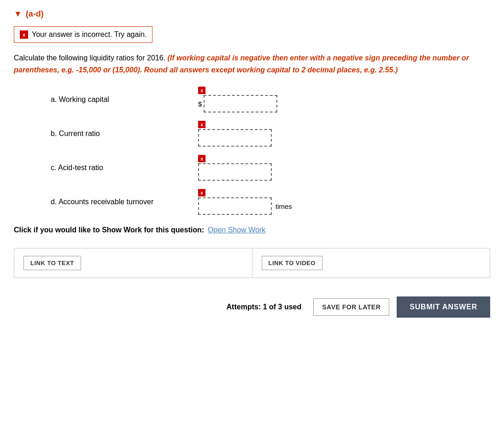 The width and height of the screenshot is (504, 426). I want to click on open-show-work-link: Open Show Work, so click(237, 230).